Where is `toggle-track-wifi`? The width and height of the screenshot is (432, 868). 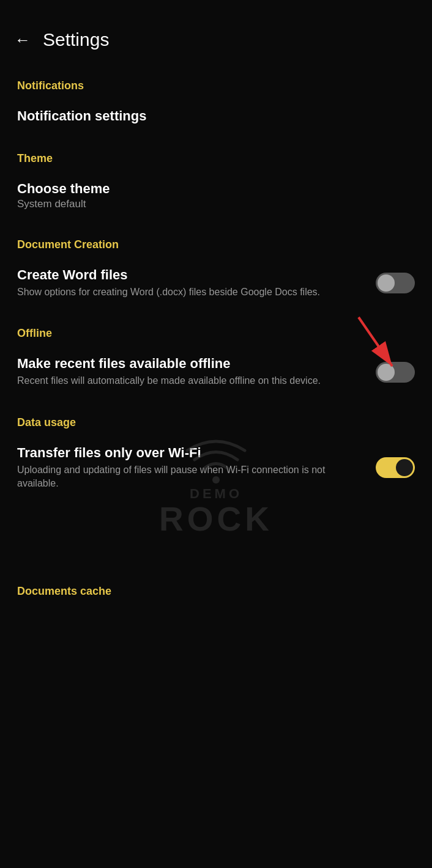
toggle-track-wifi is located at coordinates (395, 468).